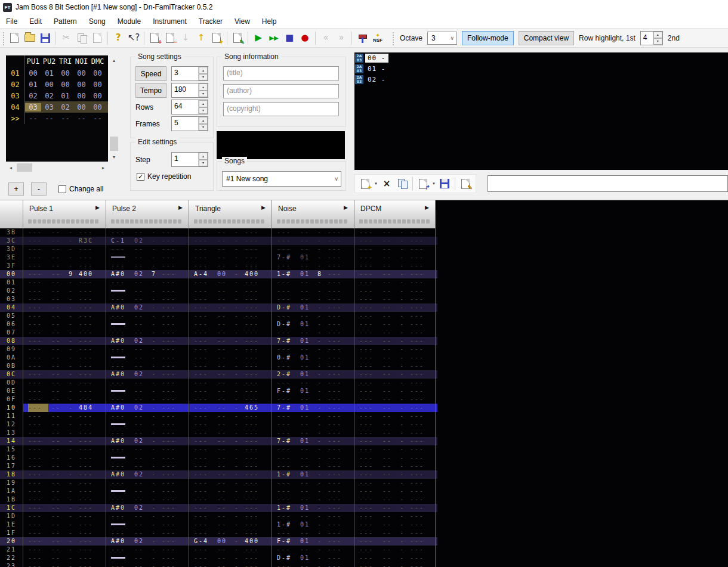 The height and width of the screenshot is (567, 728). What do you see at coordinates (201, 38) in the screenshot?
I see `frame-move-up-button: ↑` at bounding box center [201, 38].